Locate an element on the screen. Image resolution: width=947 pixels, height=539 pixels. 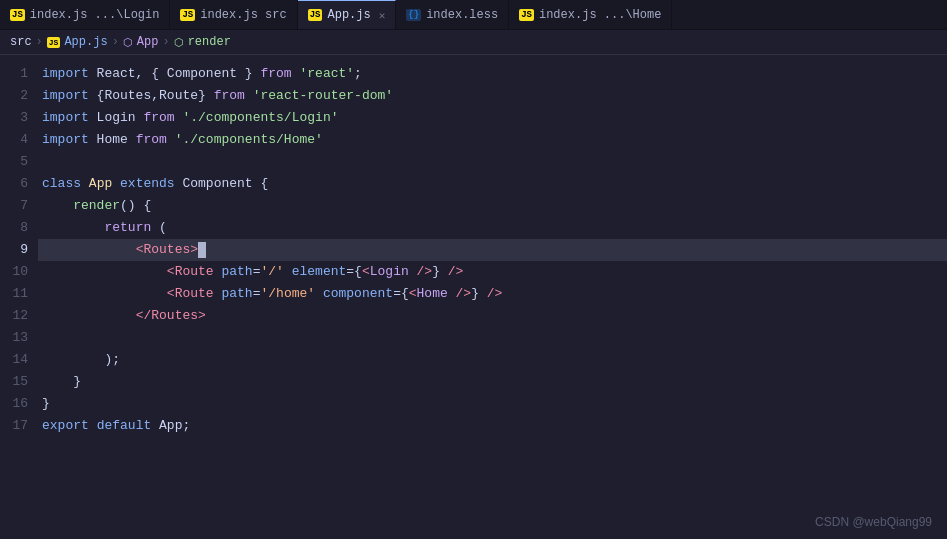
code-line: </Routes> is located at coordinates (492, 316).